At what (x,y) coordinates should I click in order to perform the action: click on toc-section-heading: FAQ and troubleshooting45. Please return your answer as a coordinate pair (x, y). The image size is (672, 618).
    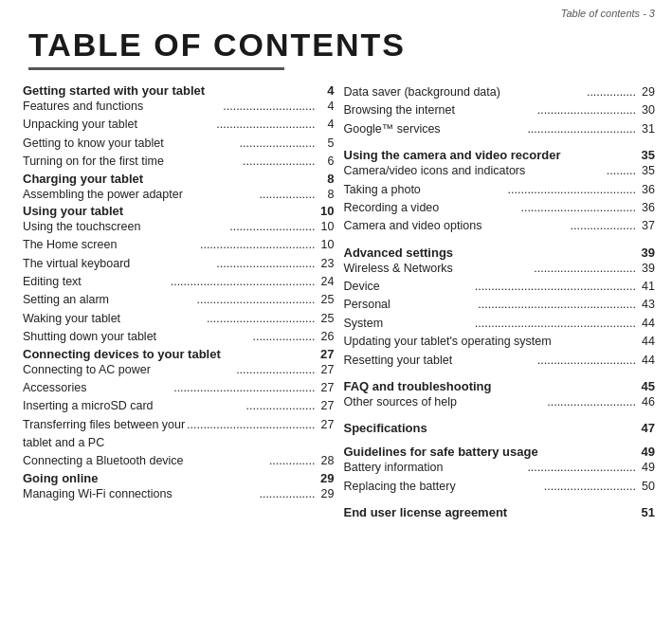
    Looking at the image, I should click on (500, 387).